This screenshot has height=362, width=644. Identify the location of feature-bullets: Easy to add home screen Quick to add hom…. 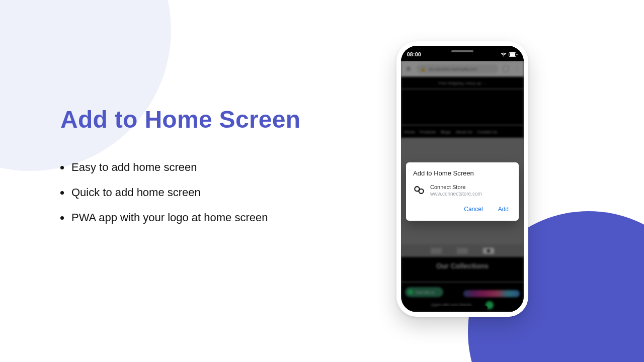
(211, 193).